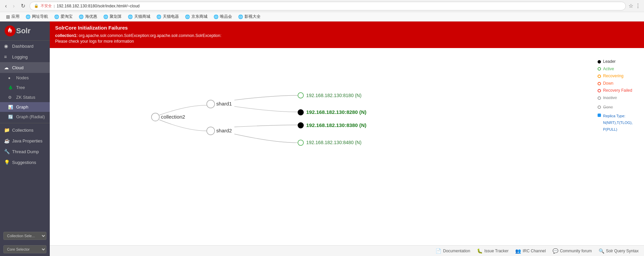  I want to click on sidebar-item-suggestions: 💡 Suggestions, so click(25, 162).